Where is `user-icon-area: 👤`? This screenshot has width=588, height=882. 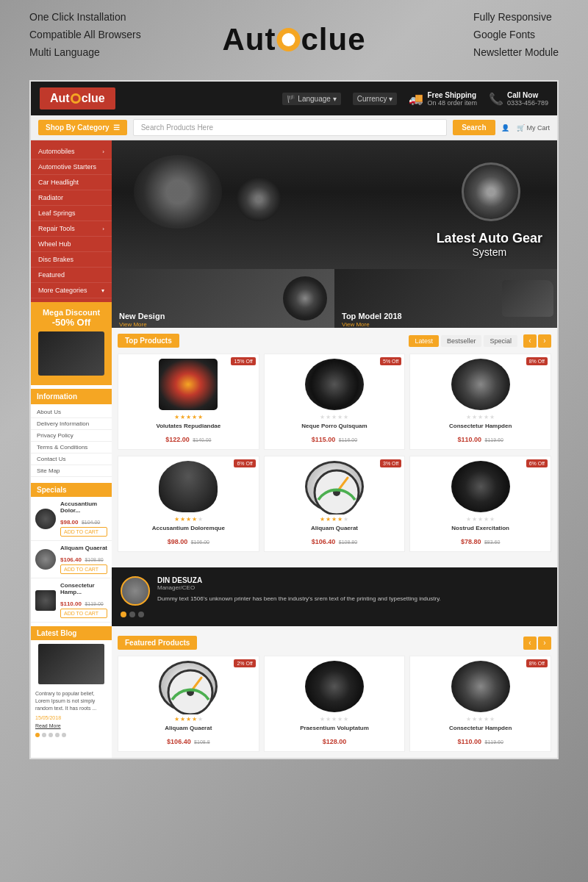 user-icon-area: 👤 is located at coordinates (506, 128).